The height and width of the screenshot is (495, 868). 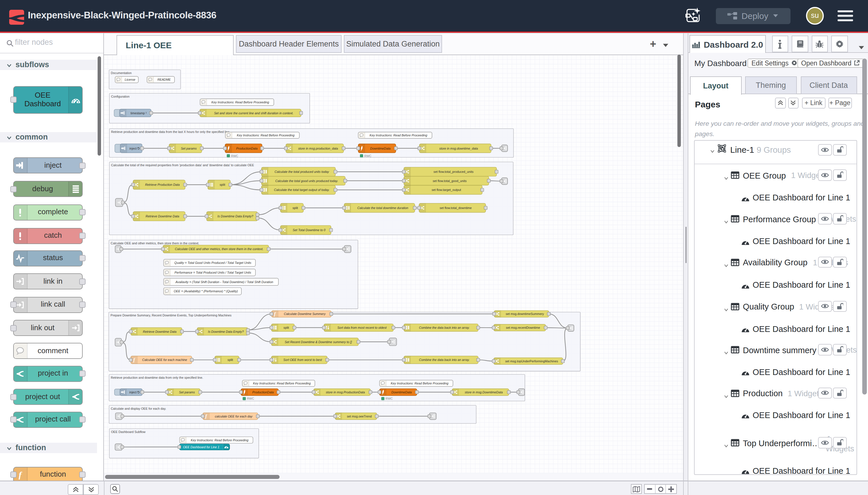 I want to click on svg-text:Set Recent Downtime & Downtime: Set Recent Downtime & Downtime summery t…, so click(x=318, y=342).